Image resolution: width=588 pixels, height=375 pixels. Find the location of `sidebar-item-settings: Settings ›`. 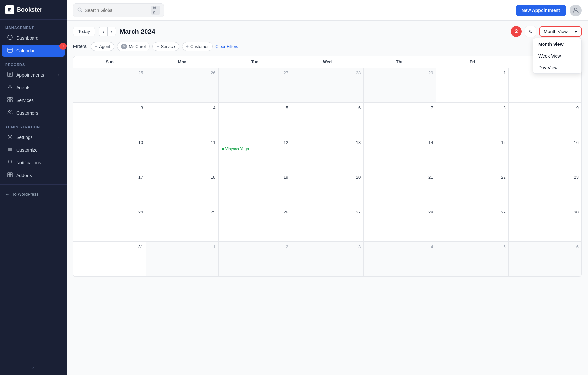

sidebar-item-settings: Settings › is located at coordinates (33, 137).